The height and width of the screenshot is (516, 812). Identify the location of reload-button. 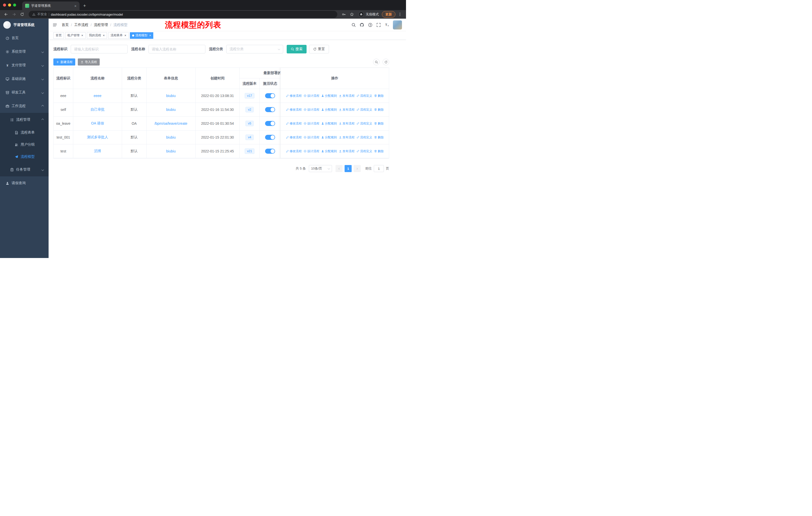
(22, 14).